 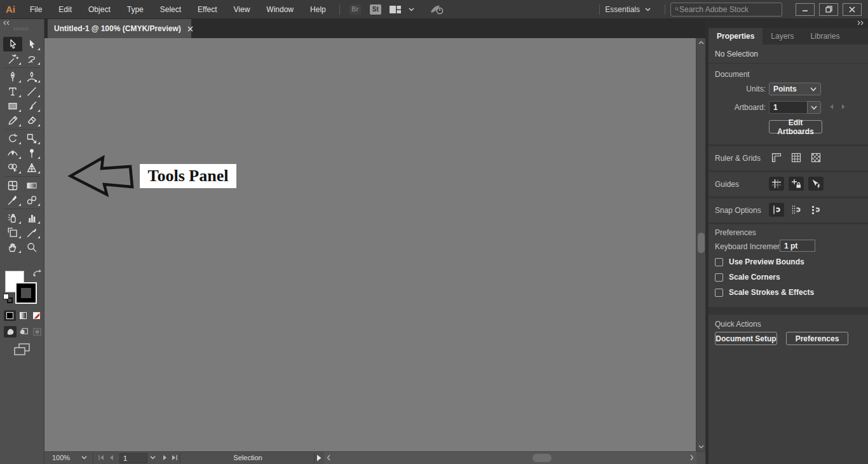 What do you see at coordinates (6, 23) in the screenshot?
I see `collapse-tools-icon` at bounding box center [6, 23].